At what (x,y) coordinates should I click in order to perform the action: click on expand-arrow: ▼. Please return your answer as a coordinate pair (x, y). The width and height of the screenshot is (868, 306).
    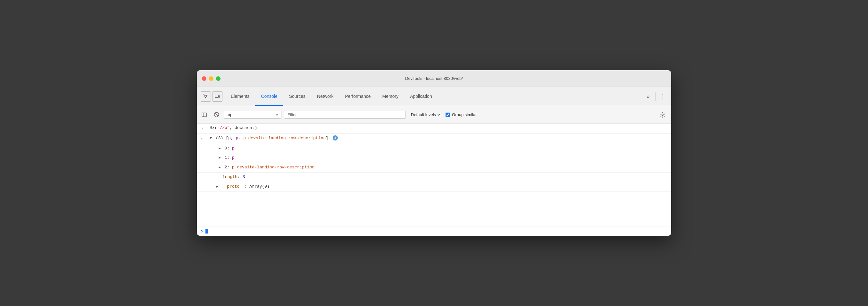
    Looking at the image, I should click on (211, 138).